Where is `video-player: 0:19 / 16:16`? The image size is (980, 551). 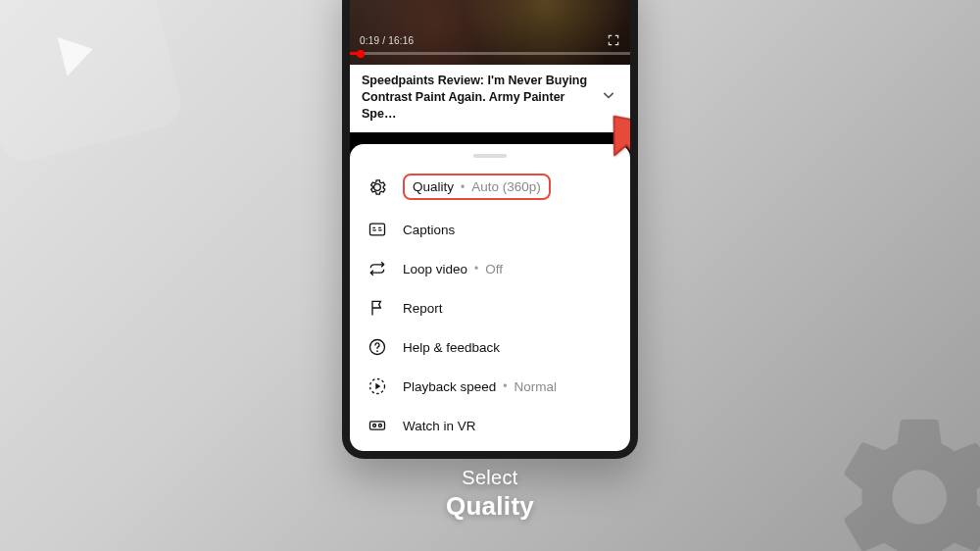 video-player: 0:19 / 16:16 is located at coordinates (490, 32).